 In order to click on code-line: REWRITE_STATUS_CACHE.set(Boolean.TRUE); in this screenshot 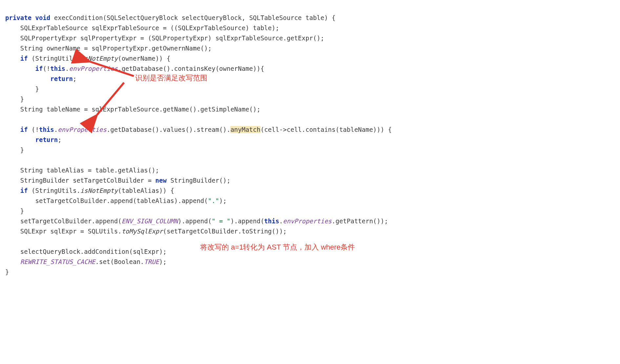, I will do `click(86, 262)`.